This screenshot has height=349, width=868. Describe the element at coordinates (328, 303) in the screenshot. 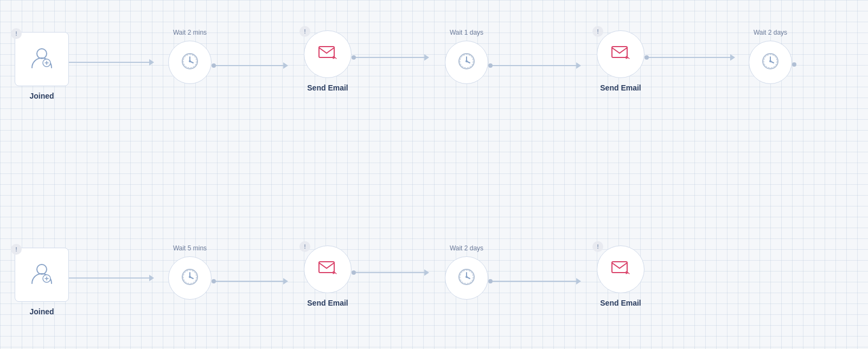

I see `send-email-label-1-bottom: Send Email` at that location.